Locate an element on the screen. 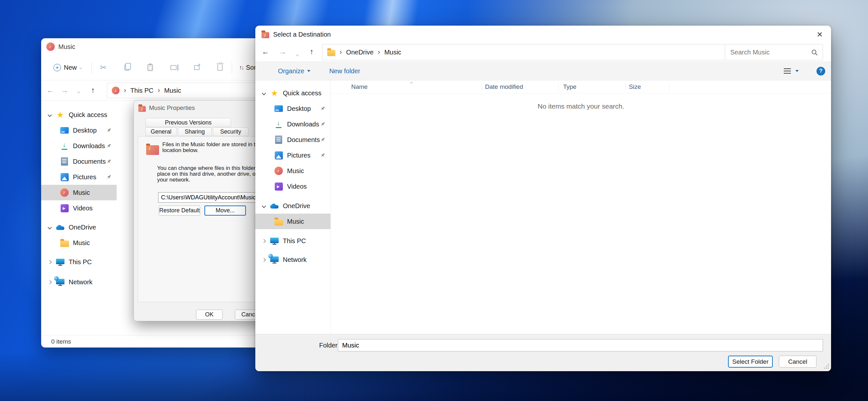 This screenshot has height=401, width=868. search-input is located at coordinates (774, 52).